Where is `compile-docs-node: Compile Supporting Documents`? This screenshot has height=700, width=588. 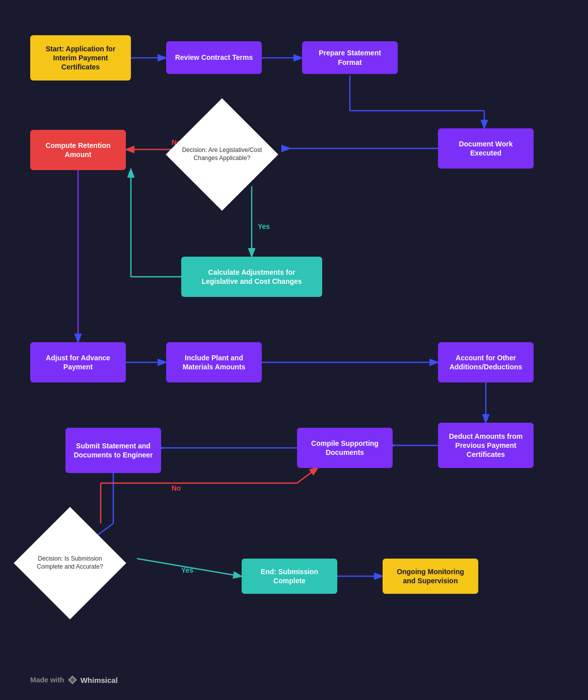
compile-docs-node: Compile Supporting Documents is located at coordinates (345, 448).